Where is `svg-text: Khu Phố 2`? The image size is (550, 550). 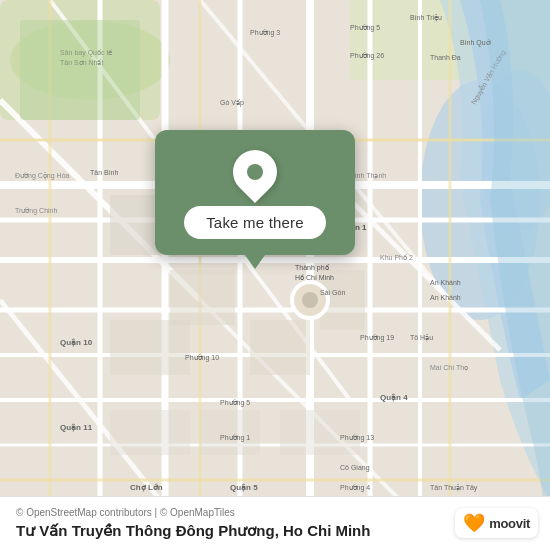
svg-text: Khu Phố 2 is located at coordinates (396, 258).